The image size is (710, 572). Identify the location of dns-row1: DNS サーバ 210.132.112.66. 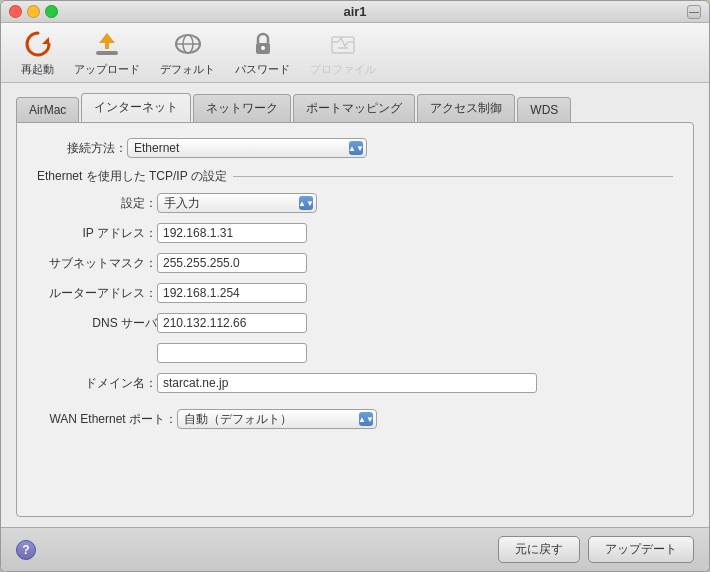
(355, 323).